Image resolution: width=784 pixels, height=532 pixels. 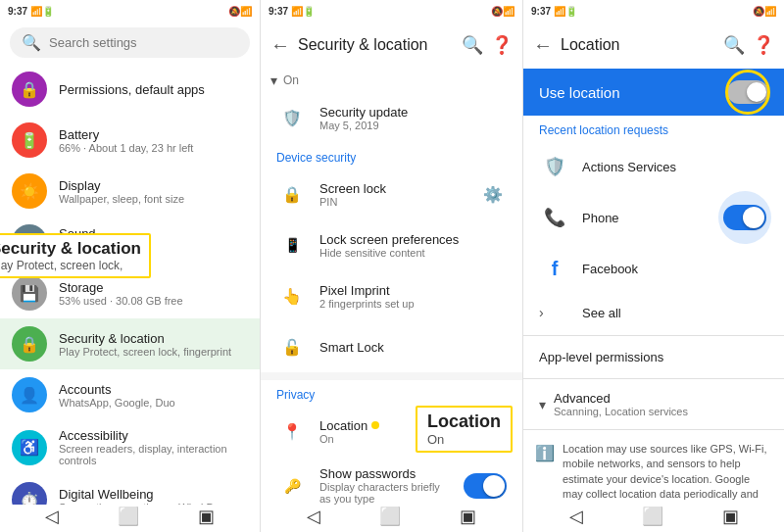 I want to click on security-top-bar: ← Security & location 🔍 ❓, so click(x=392, y=45).